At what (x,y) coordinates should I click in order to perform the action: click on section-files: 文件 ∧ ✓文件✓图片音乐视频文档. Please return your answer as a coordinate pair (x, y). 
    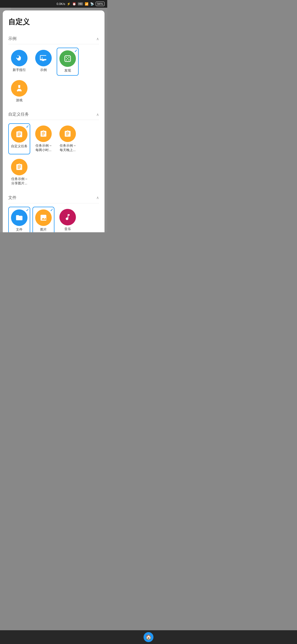
    Looking at the image, I should click on (54, 212).